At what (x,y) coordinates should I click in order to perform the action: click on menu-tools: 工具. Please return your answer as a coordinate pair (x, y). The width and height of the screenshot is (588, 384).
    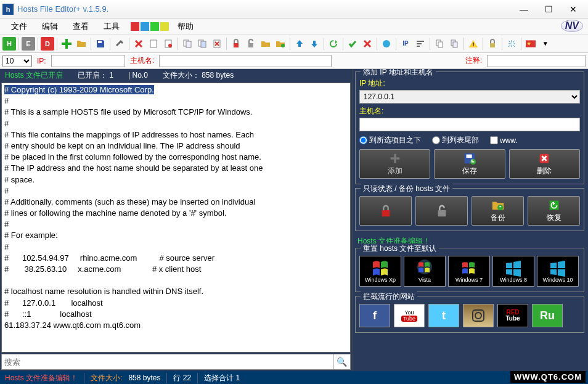
    Looking at the image, I should click on (112, 27).